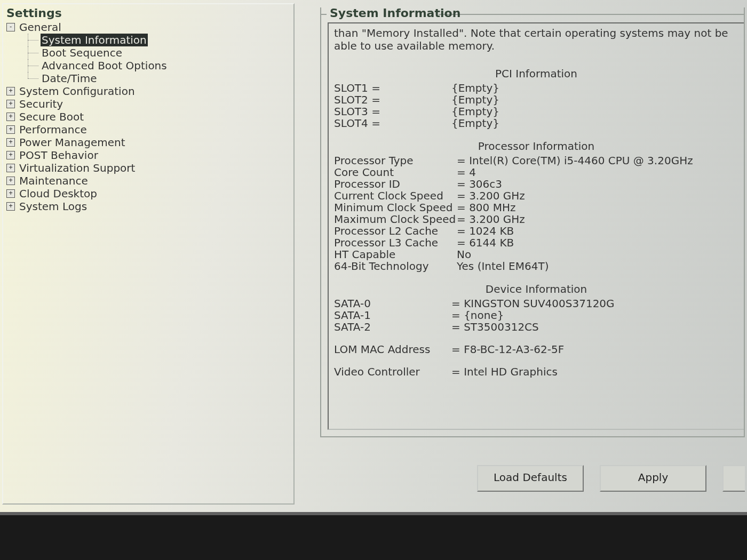 This screenshot has height=560, width=747. I want to click on collapse-icon: -, so click(11, 27).